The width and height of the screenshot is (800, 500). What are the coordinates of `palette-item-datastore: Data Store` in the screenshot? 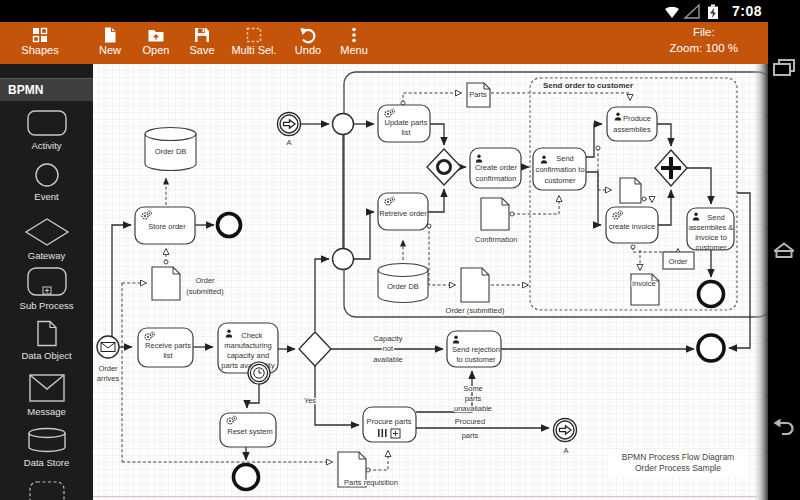 It's located at (46, 448).